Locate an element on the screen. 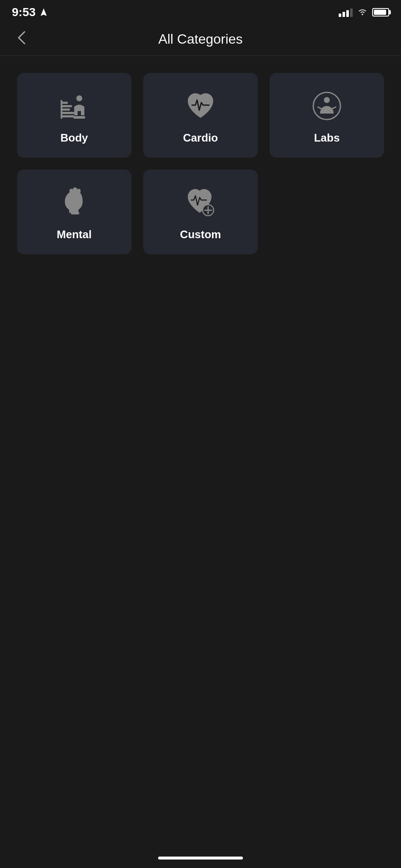 This screenshot has width=401, height=868. cardio-label: Cardio is located at coordinates (200, 138).